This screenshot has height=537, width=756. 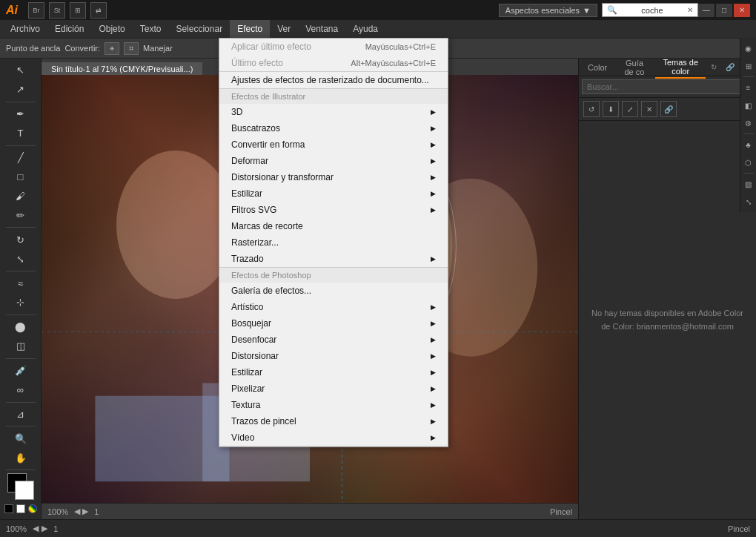 What do you see at coordinates (634, 67) in the screenshot?
I see `tab-guia: Guía de co` at bounding box center [634, 67].